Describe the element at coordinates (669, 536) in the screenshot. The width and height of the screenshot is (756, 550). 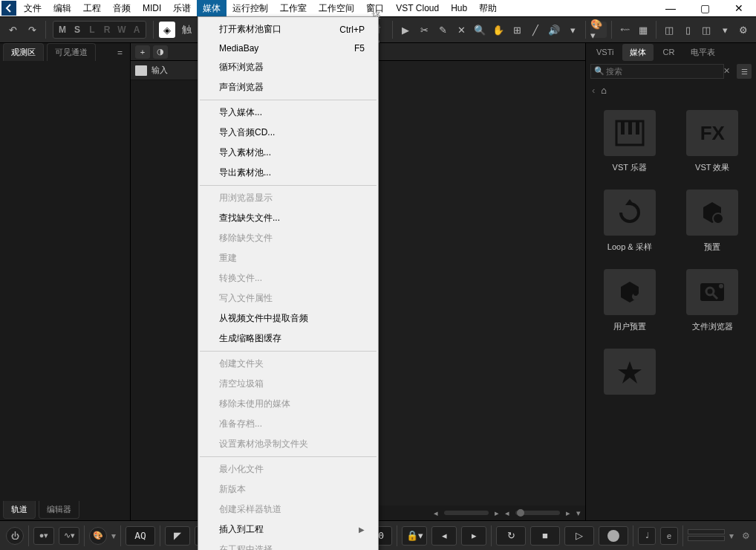
I see `precount-button: e` at that location.